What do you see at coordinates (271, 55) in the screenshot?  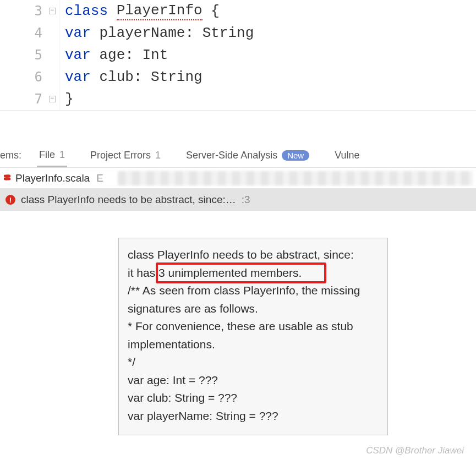 I see `code-line: var age: Int` at bounding box center [271, 55].